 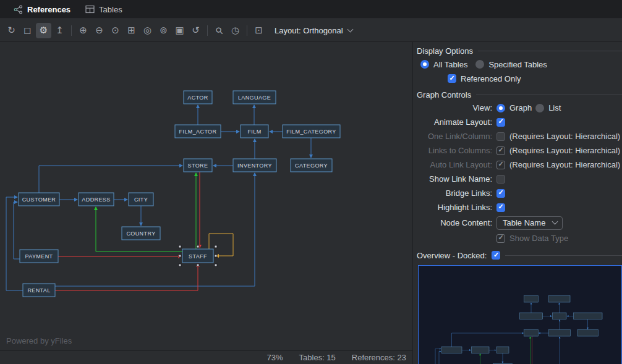 I want to click on graph-controls-header: Graph Controls, so click(x=519, y=95).